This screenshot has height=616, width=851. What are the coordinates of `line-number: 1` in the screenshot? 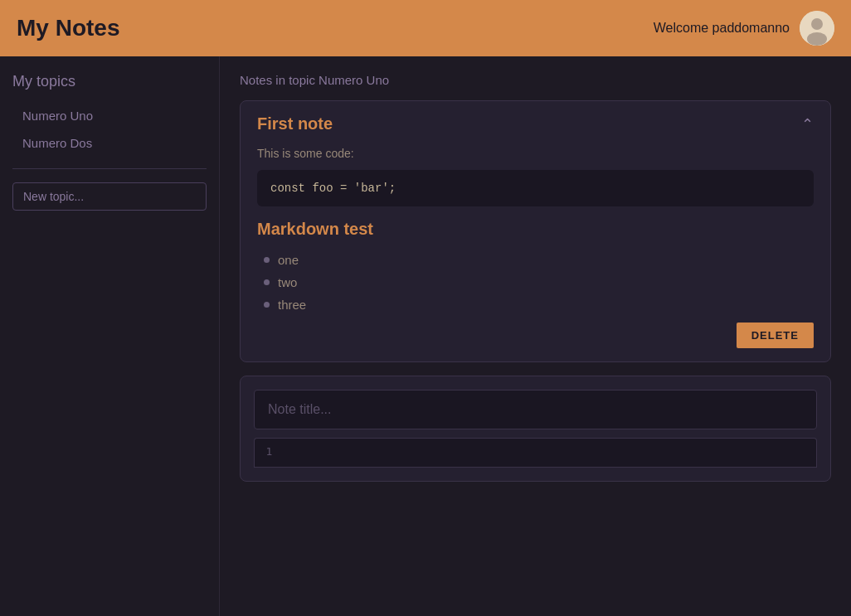 It's located at (269, 453).